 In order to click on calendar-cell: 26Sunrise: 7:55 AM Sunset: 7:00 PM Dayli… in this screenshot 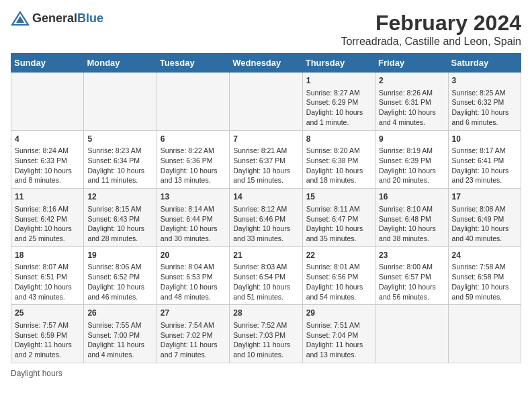, I will do `click(120, 334)`.